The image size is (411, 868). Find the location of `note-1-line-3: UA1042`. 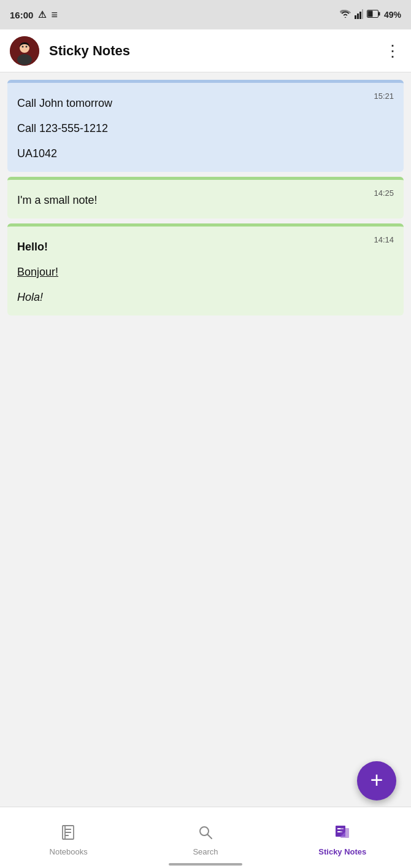

note-1-line-3: UA1042 is located at coordinates (205, 153).